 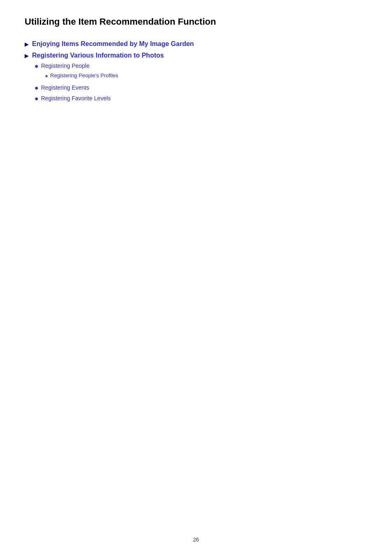 I want to click on list-item: ● Registering People ■ Registering Peopl…, so click(x=99, y=72).